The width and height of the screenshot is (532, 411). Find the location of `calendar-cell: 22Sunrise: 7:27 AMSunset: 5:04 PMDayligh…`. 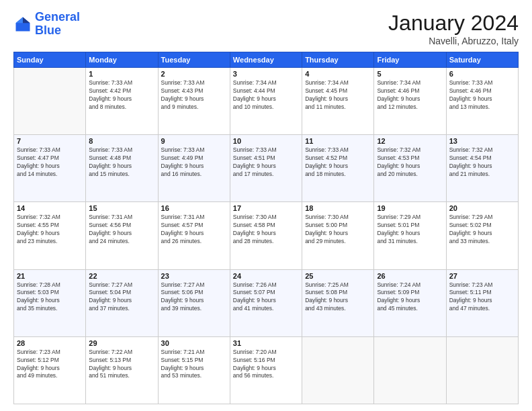

calendar-cell: 22Sunrise: 7:27 AMSunset: 5:04 PMDayligh… is located at coordinates (122, 303).